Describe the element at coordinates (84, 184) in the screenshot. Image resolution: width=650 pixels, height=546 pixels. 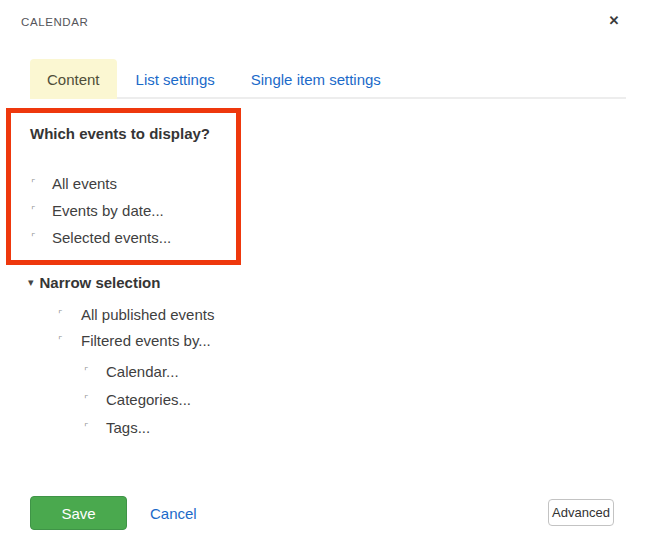
I see `option-label: All events` at that location.